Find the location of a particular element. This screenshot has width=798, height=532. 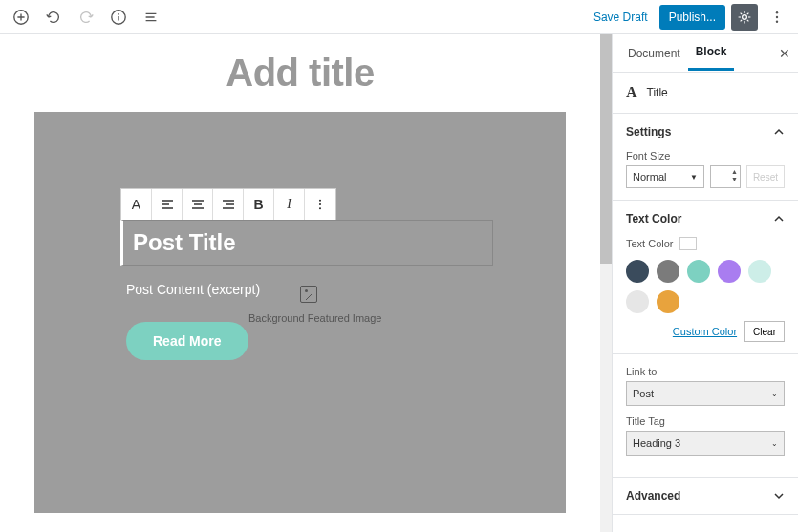

tab-document: Document is located at coordinates (654, 53).